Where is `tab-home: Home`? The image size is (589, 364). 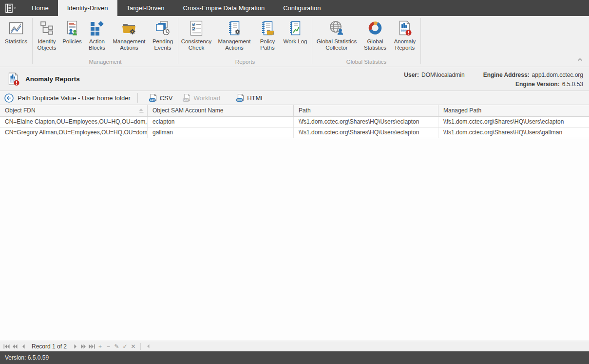 tab-home: Home is located at coordinates (40, 8).